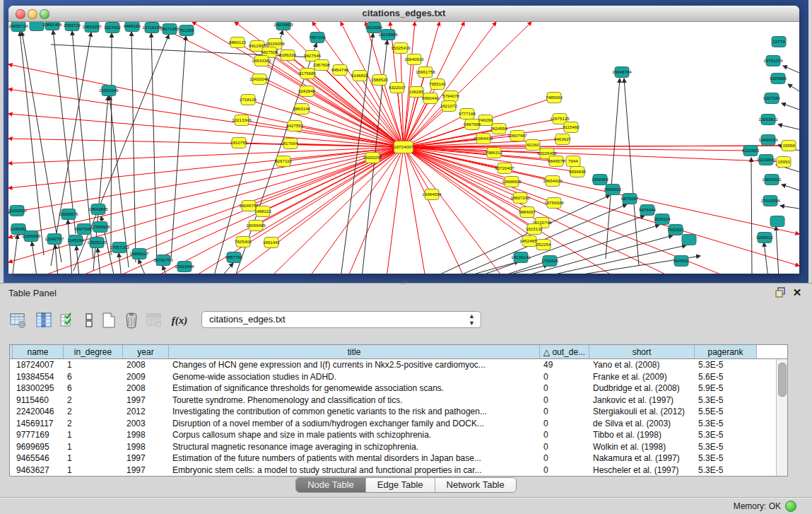 This screenshot has width=812, height=514. I want to click on tab-node-table: Node Table, so click(331, 485).